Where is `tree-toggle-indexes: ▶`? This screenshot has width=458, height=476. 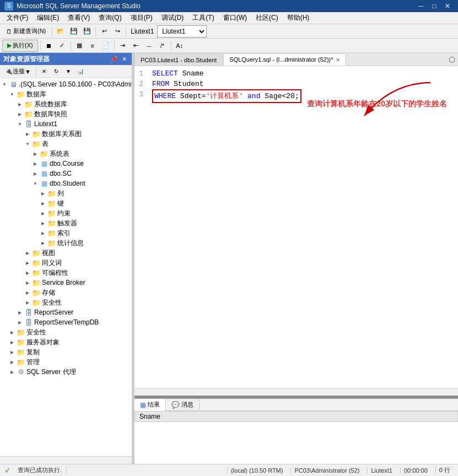
tree-toggle-indexes: ▶ is located at coordinates (43, 233).